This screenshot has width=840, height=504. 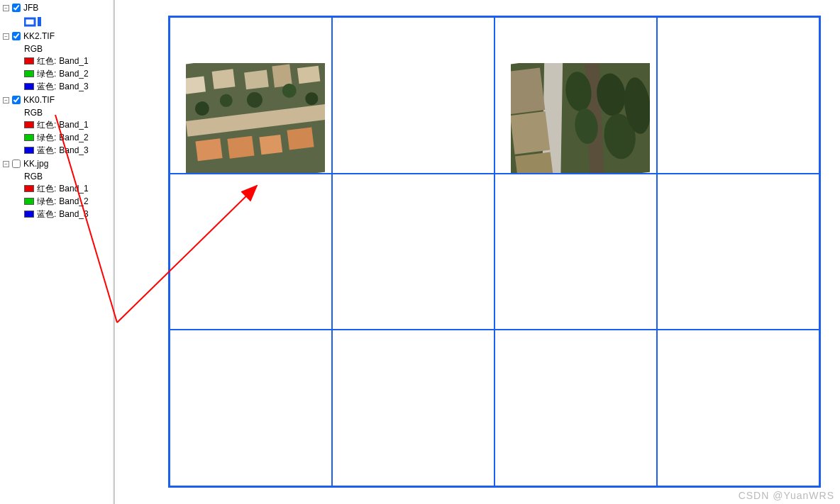 I want to click on layer-node-kkjpg: − KK.jpg RGB 红色: Band_1 绿色: Band_2 蓝色: B…, so click(x=57, y=189).